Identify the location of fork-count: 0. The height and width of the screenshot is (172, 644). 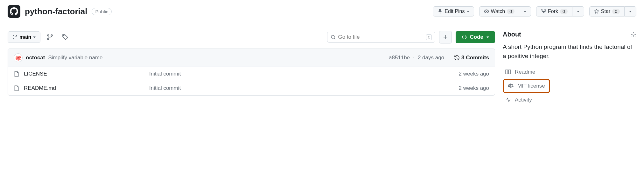
(564, 11).